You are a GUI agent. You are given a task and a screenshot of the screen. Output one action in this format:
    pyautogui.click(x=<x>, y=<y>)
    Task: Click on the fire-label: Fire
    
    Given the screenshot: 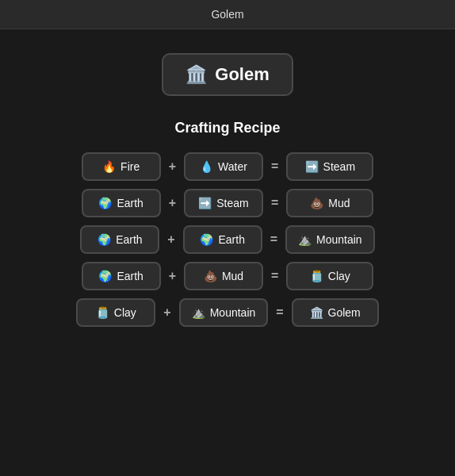 What is the action you would take?
    pyautogui.click(x=130, y=167)
    